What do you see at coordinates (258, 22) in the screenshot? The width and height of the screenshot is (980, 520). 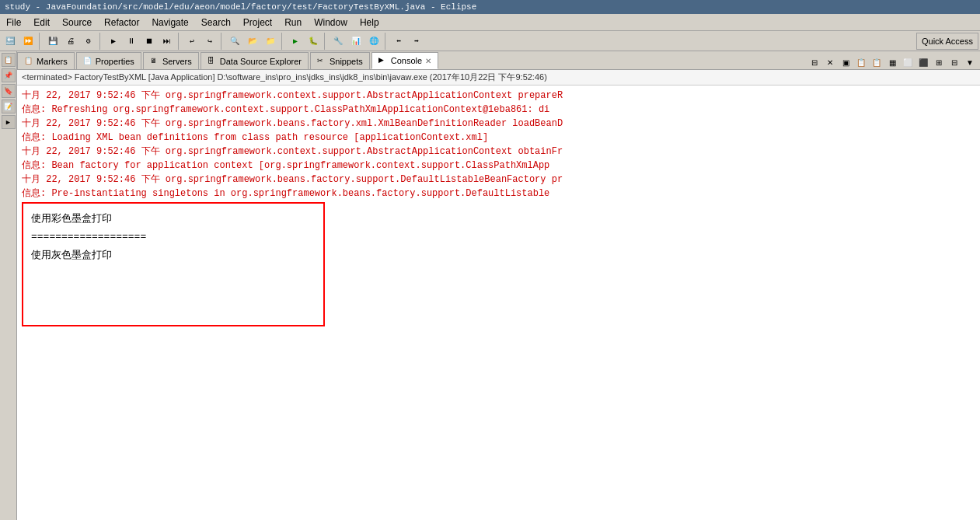 I see `menu-project: Project` at bounding box center [258, 22].